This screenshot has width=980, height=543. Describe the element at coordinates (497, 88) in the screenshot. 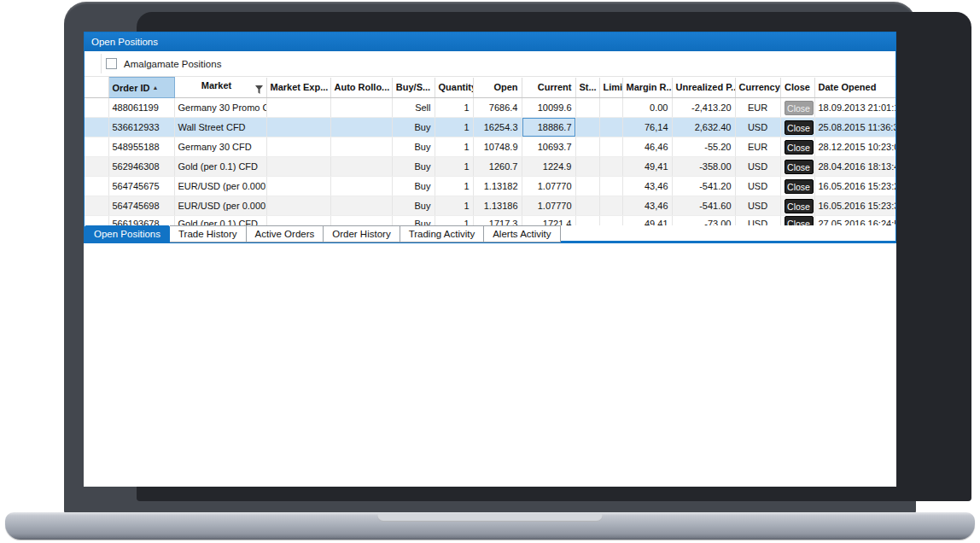

I see `column-header-open: Open` at that location.